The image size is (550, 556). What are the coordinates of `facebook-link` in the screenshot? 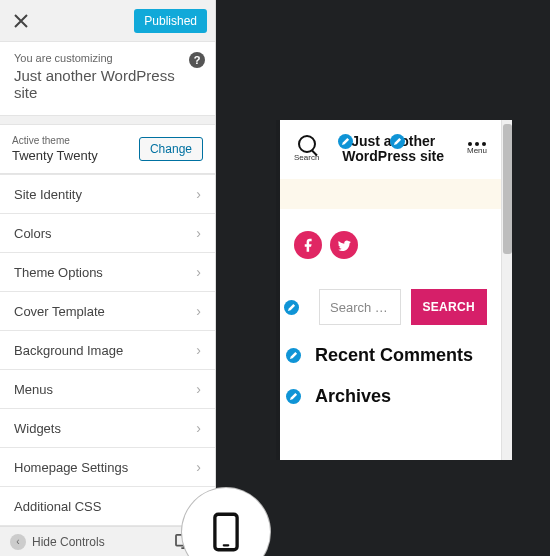 It's located at (308, 245).